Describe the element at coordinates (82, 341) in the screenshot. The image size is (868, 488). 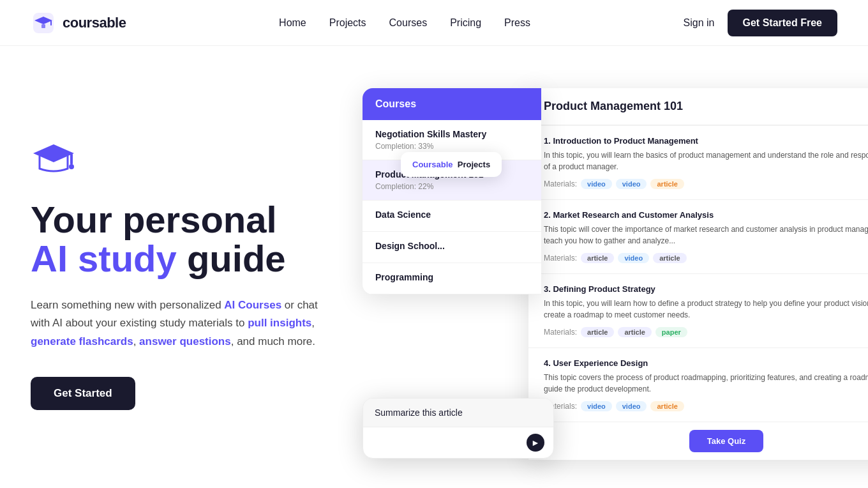
I see `flashcards-link: generate flashcards` at that location.